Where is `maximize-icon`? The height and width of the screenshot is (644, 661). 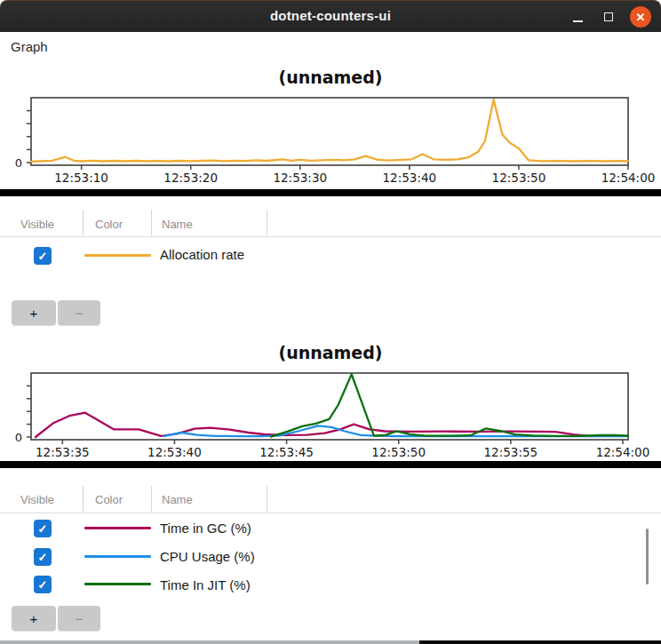 maximize-icon is located at coordinates (609, 17).